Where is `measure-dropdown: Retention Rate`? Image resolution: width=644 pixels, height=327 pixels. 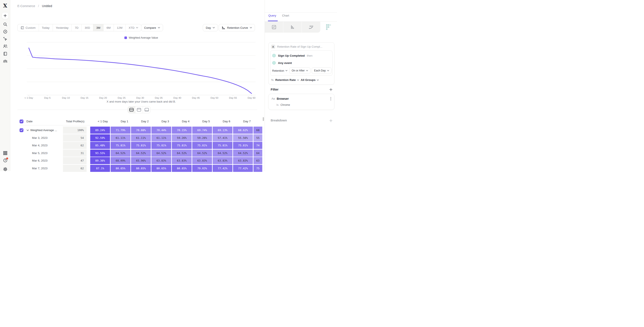 measure-dropdown: Retention Rate is located at coordinates (287, 80).